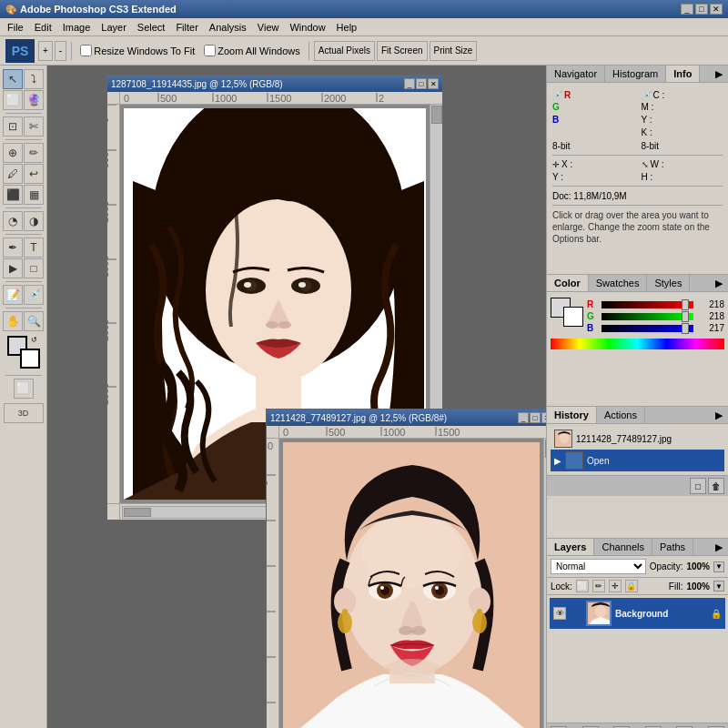  I want to click on resize-windows-checkbox, so click(86, 51).